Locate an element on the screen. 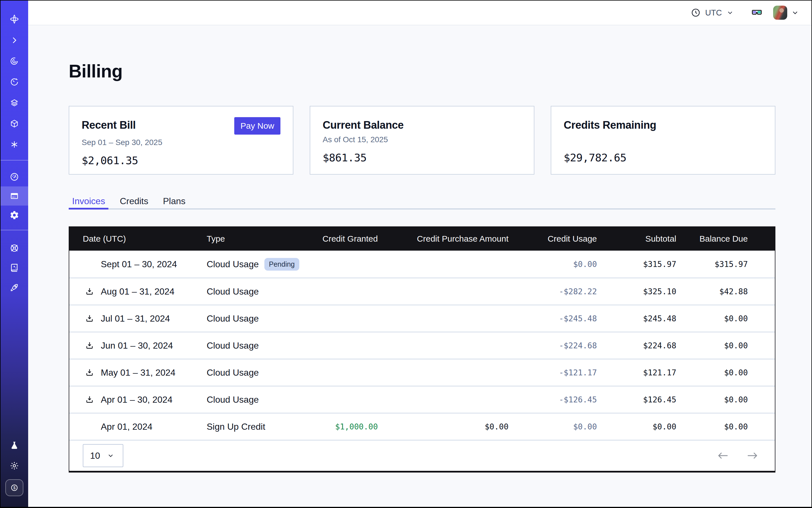 This screenshot has height=508, width=812. status-badge: Pending is located at coordinates (282, 264).